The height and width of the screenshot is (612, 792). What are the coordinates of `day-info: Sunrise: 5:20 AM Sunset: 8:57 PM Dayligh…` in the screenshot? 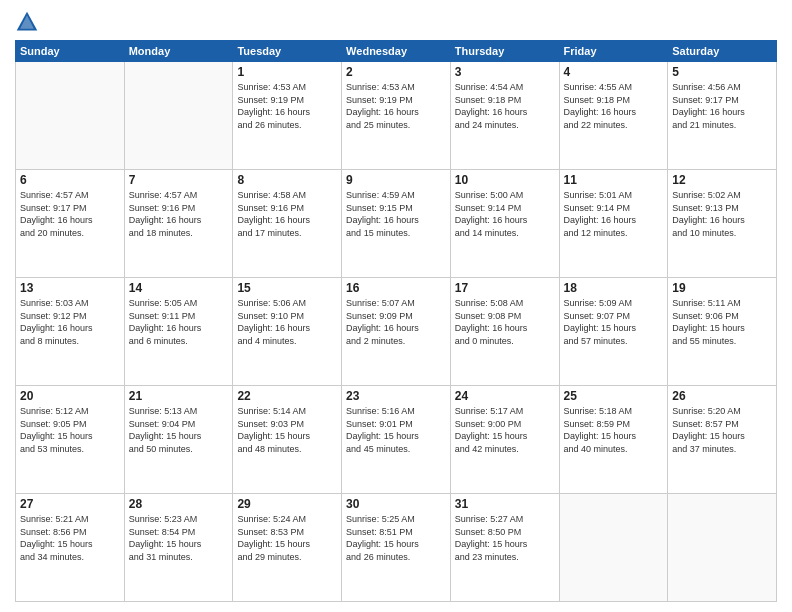 It's located at (722, 430).